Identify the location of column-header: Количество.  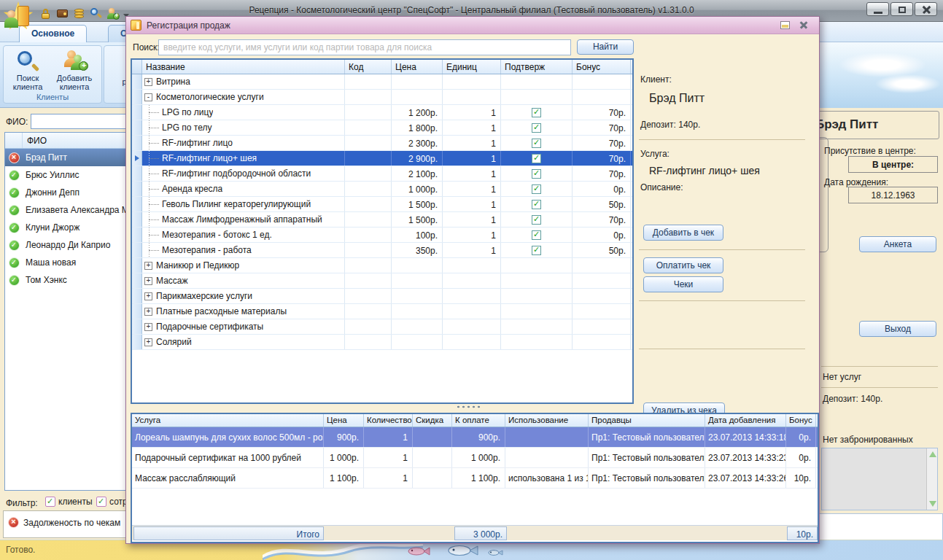
(388, 420).